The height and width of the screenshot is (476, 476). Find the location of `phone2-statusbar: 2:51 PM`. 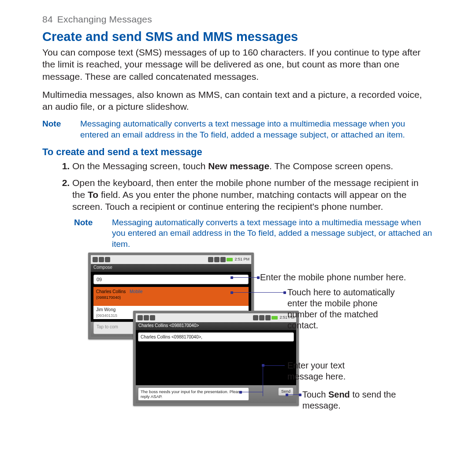

phone2-statusbar: 2:51 PM is located at coordinates (216, 318).